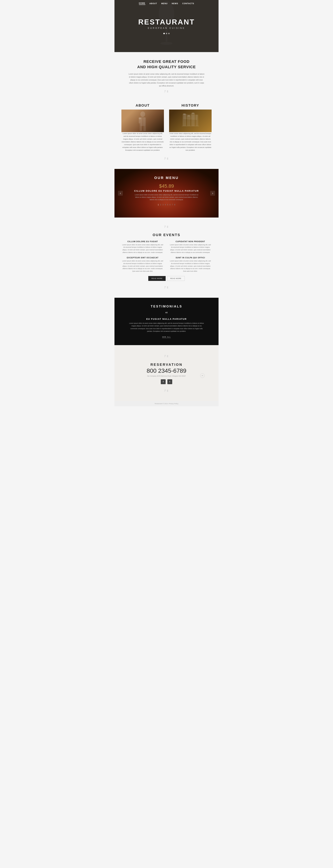 The width and height of the screenshot is (333, 868). Describe the element at coordinates (143, 105) in the screenshot. I see `about-heading: ABOUT` at that location.